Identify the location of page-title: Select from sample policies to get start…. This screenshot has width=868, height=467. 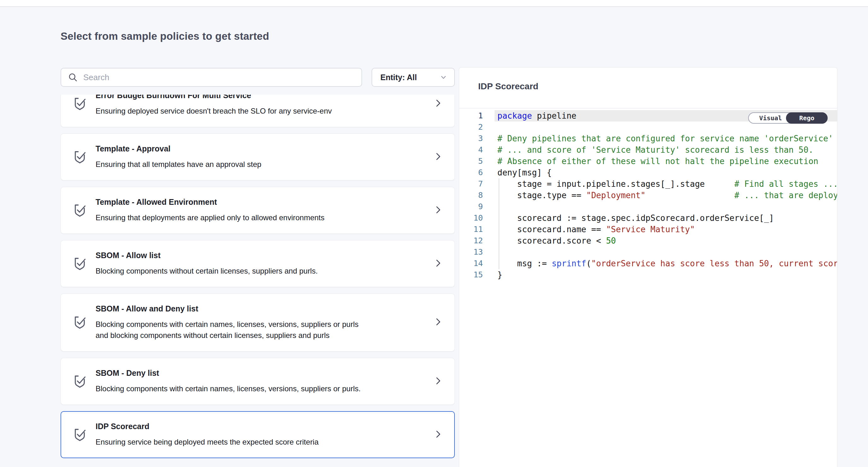
(165, 36).